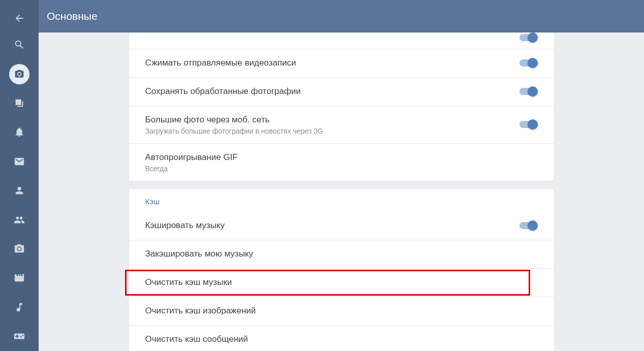 Image resolution: width=644 pixels, height=351 pixels. Describe the element at coordinates (342, 16) in the screenshot. I see `header: Основные` at that location.